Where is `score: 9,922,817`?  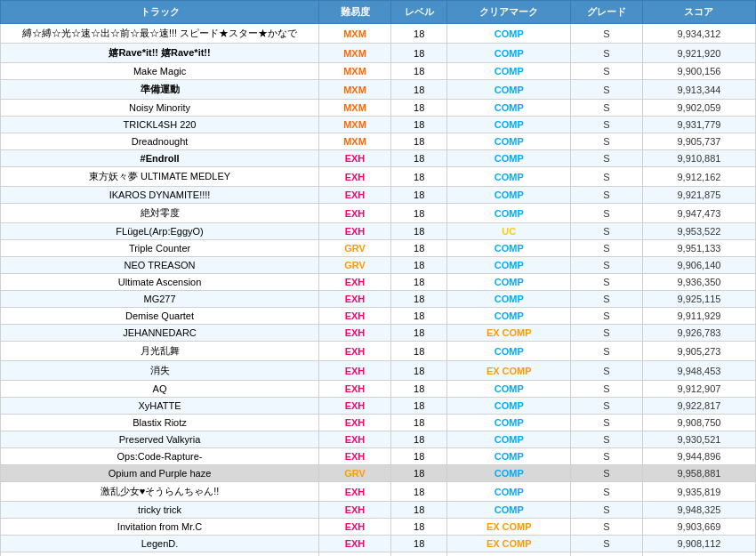 score: 9,922,817 is located at coordinates (699, 406).